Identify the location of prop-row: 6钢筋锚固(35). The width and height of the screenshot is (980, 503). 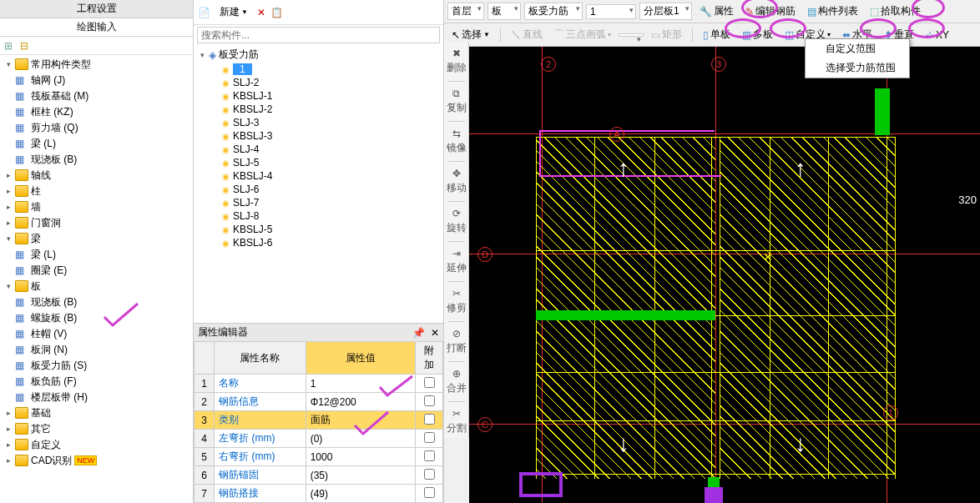
(319, 475).